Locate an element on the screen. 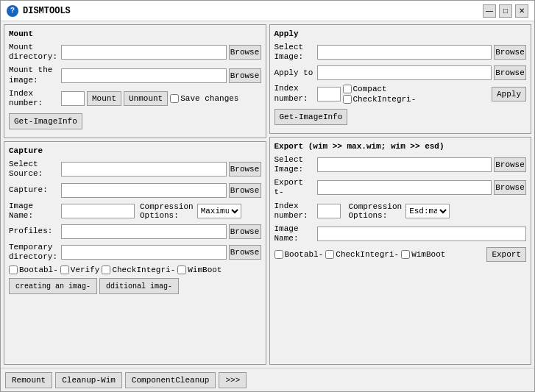  export-bootable-checkbox is located at coordinates (279, 254).